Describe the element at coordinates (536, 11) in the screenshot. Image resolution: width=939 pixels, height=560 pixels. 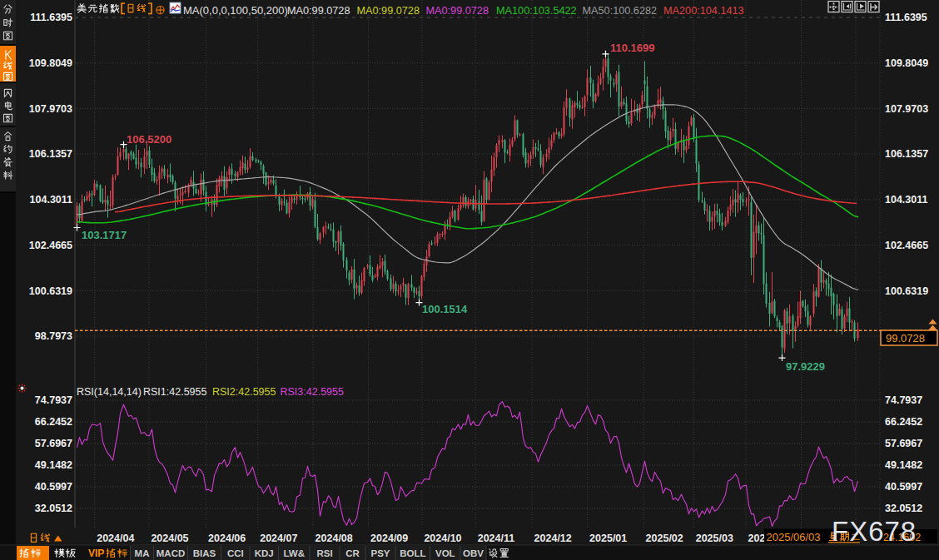
I see `svg-text: MA100:103.5422` at that location.